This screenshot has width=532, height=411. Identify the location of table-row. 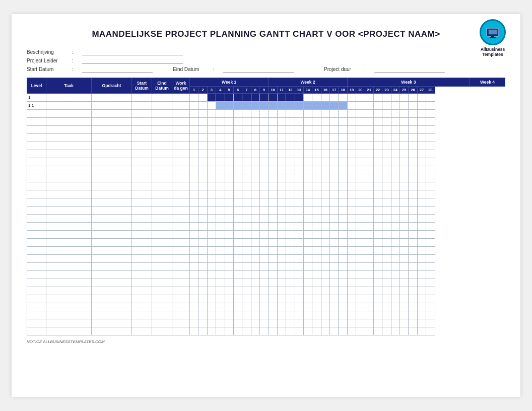
(266, 315).